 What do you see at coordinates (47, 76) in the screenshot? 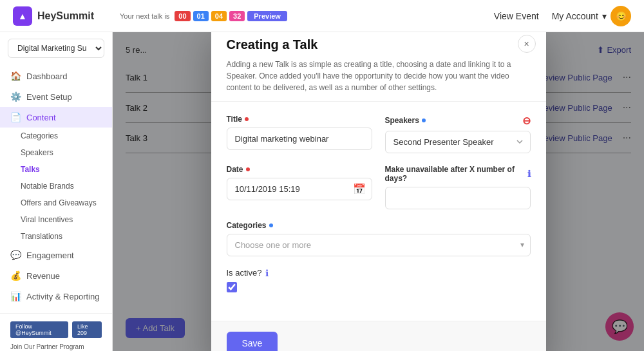
I see `sidebar-item-label: Dashboard` at bounding box center [47, 76].